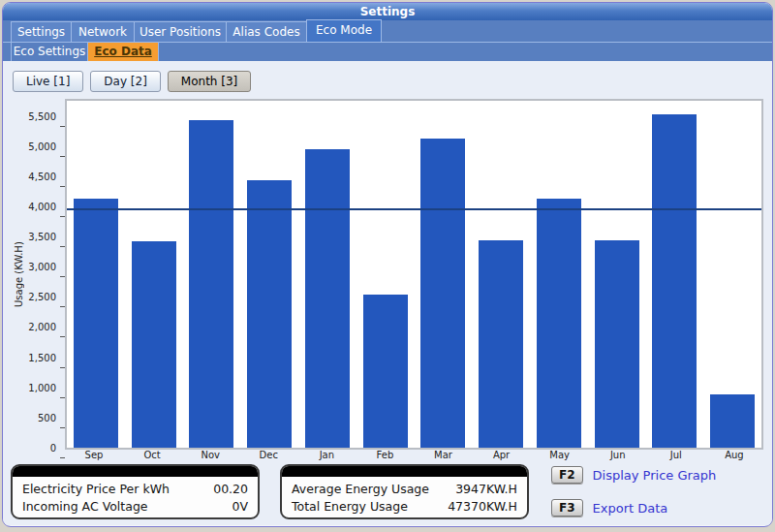  What do you see at coordinates (49, 52) in the screenshot?
I see `subtab-eco-settings: Eco Settings` at bounding box center [49, 52].